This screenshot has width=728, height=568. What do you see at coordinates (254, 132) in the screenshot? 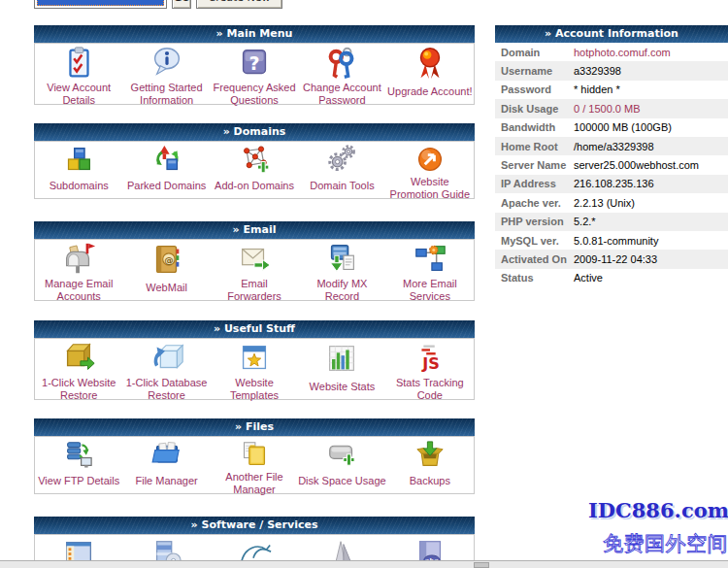
I see `section-title: » Domains` at bounding box center [254, 132].